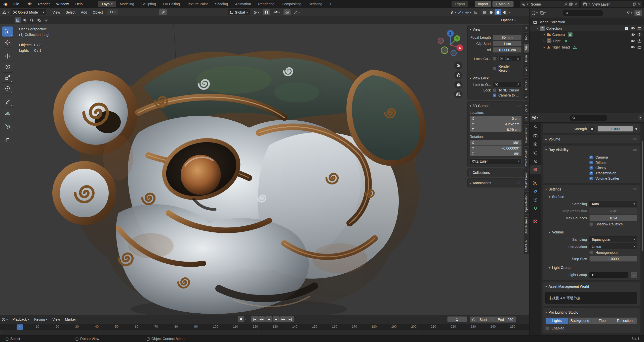 This screenshot has height=342, width=644. I want to click on collapse-view-panel: ▾, so click(470, 30).